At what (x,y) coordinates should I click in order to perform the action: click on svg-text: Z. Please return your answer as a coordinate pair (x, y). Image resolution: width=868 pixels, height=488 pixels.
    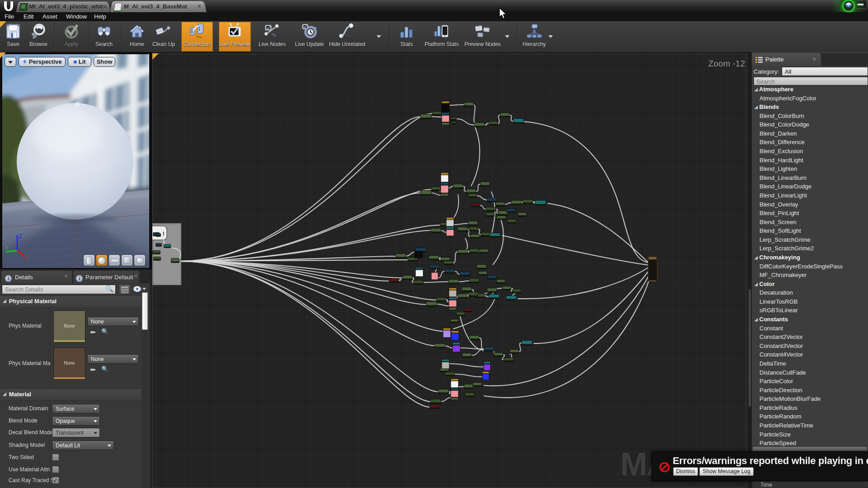
    Looking at the image, I should click on (20, 236).